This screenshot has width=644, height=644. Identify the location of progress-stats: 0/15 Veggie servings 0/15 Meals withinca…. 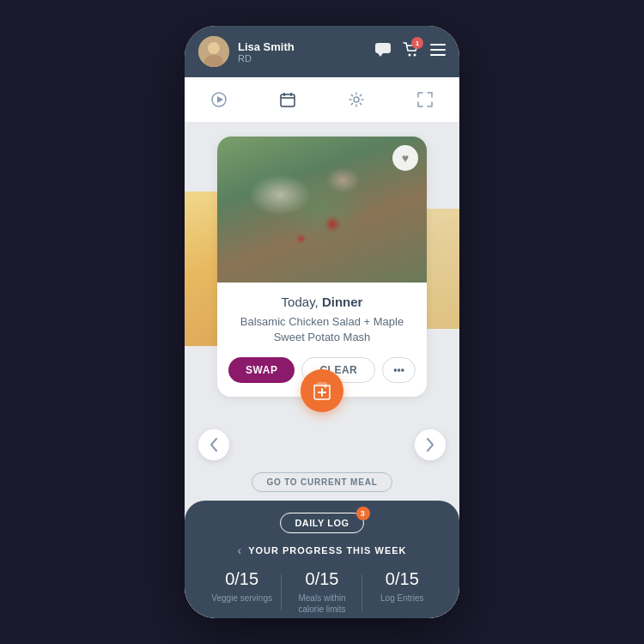
(322, 592).